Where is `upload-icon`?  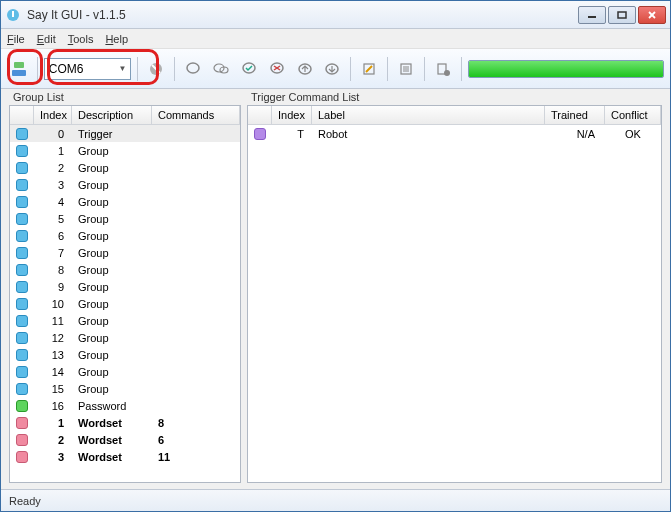 upload-icon is located at coordinates (305, 69).